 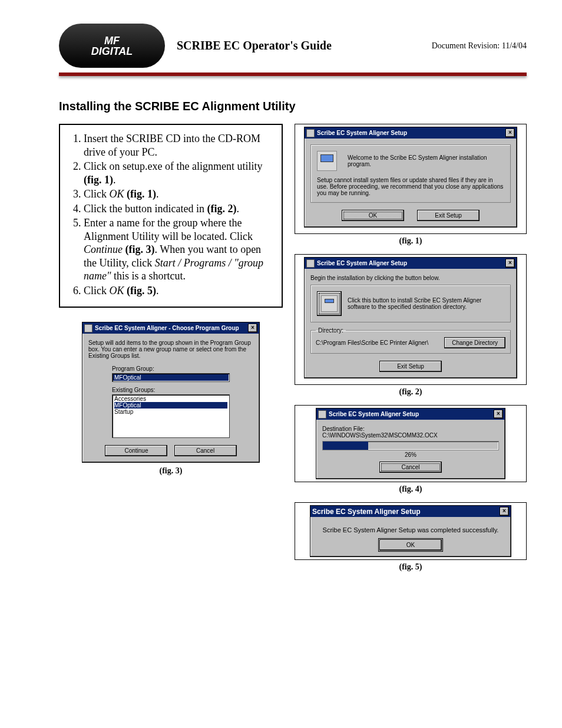 What do you see at coordinates (171, 216) in the screenshot?
I see `steps-box: Insert the SCRIBE CD into the CD-ROM dri…` at bounding box center [171, 216].